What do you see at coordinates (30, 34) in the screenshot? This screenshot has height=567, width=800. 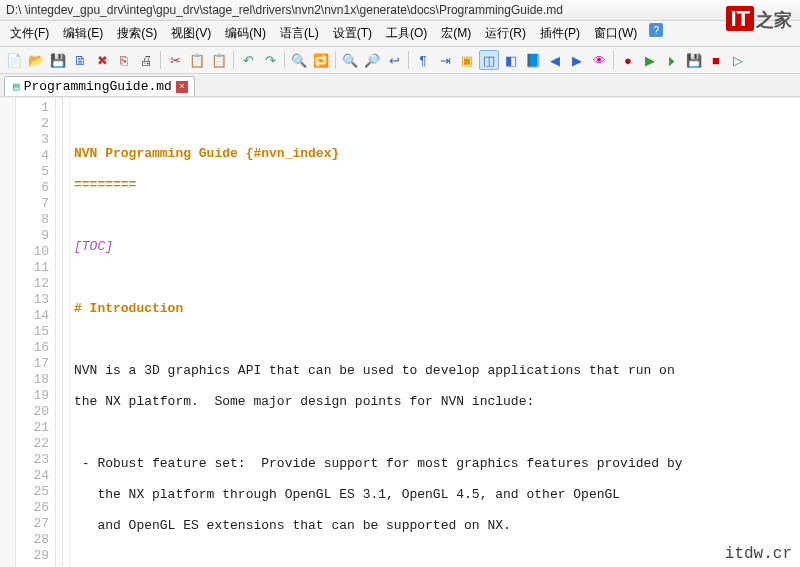 I see `menu-file: 文件(F)` at bounding box center [30, 34].